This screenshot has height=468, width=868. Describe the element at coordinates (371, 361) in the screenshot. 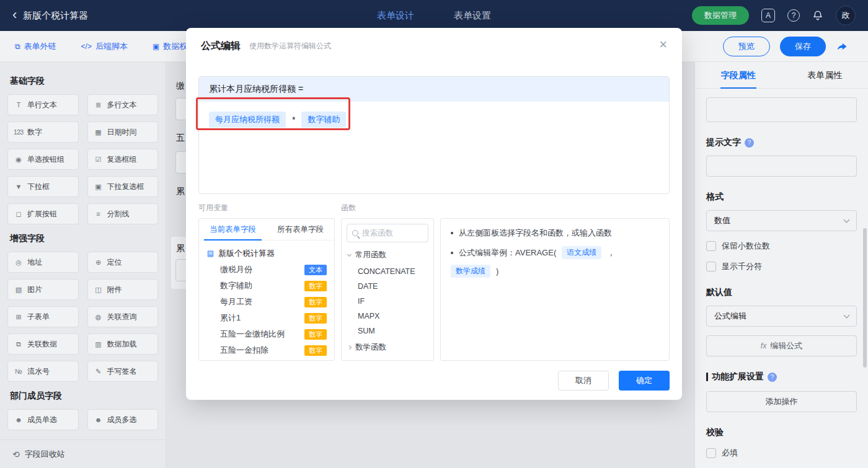

I see `function-group-label: 文本函数` at that location.